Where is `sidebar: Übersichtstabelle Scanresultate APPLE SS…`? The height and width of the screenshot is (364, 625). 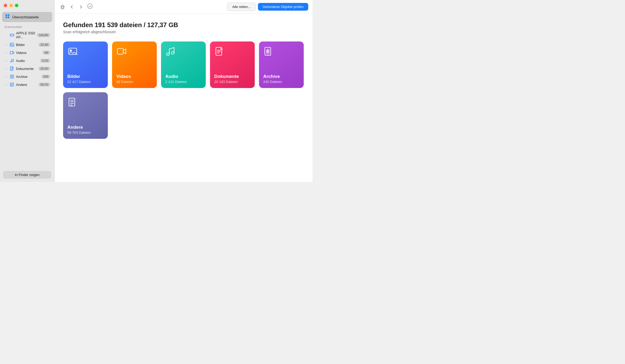 sidebar: Übersichtstabelle Scanresultate APPLE SS… is located at coordinates (27, 91).